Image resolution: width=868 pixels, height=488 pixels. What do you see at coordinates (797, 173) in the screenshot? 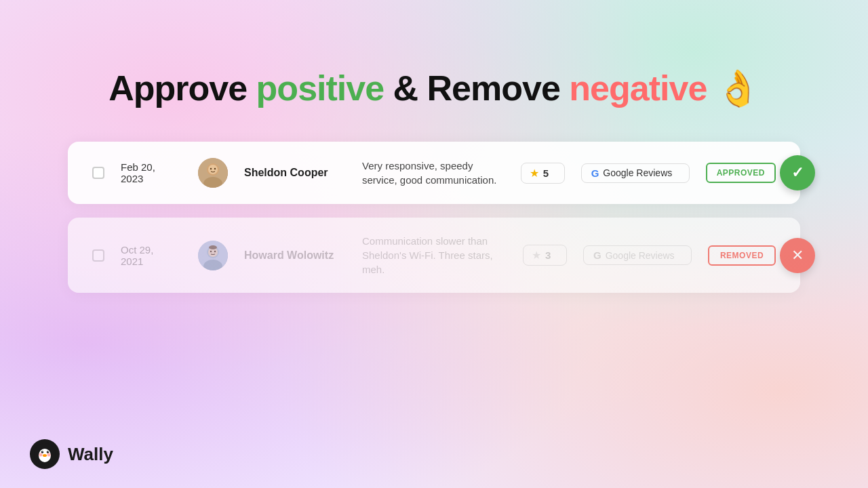
I see `approve-button: ✓` at bounding box center [797, 173].